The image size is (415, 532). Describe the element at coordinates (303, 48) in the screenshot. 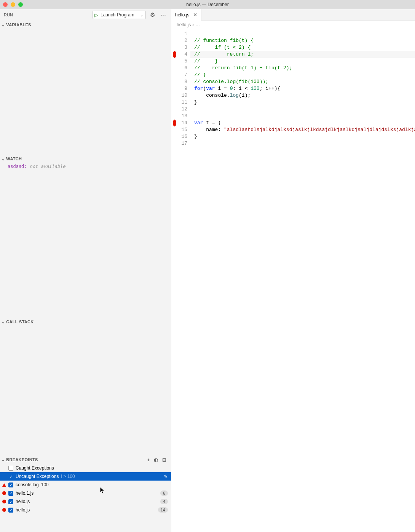

I see `code-line: // if (t < 2) {` at that location.